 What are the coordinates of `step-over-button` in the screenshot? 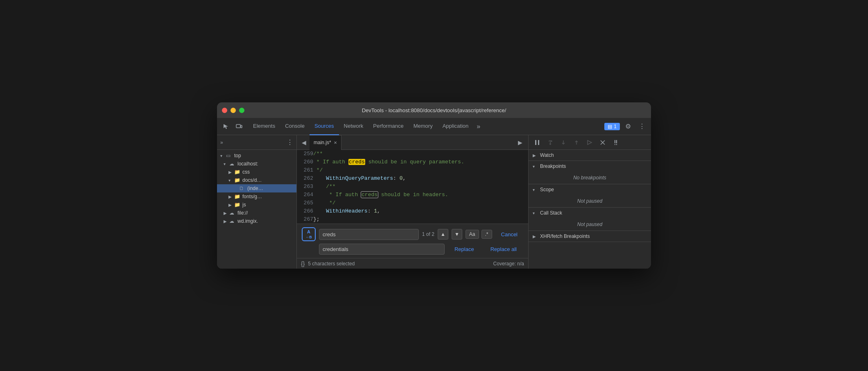 It's located at (550, 143).